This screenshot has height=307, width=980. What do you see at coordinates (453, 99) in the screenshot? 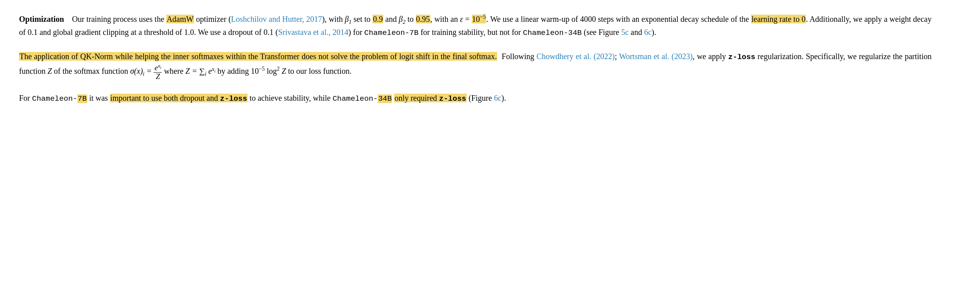
I see `zloss-ref3: z-loss` at bounding box center [453, 99].